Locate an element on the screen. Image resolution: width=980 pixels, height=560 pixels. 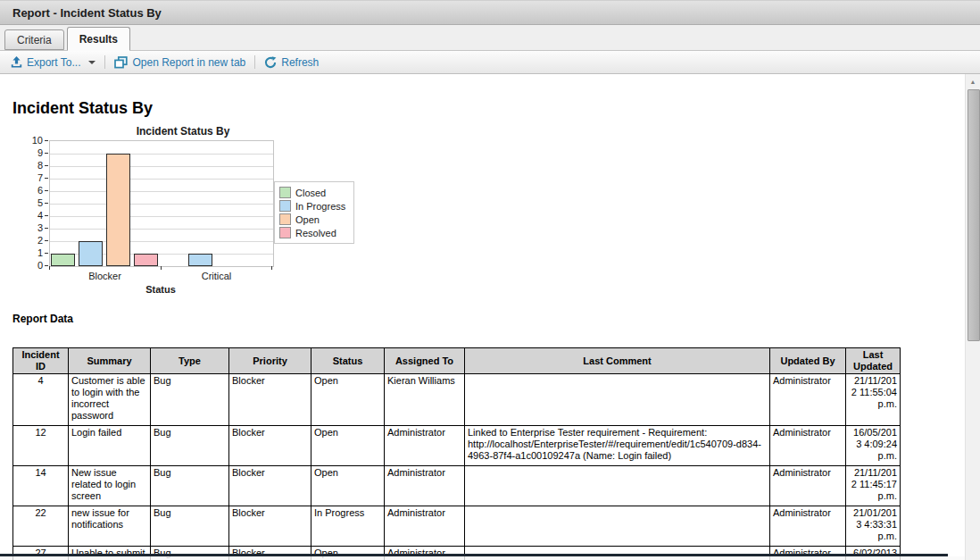
y-axis-tick-label: 1 is located at coordinates (33, 254).